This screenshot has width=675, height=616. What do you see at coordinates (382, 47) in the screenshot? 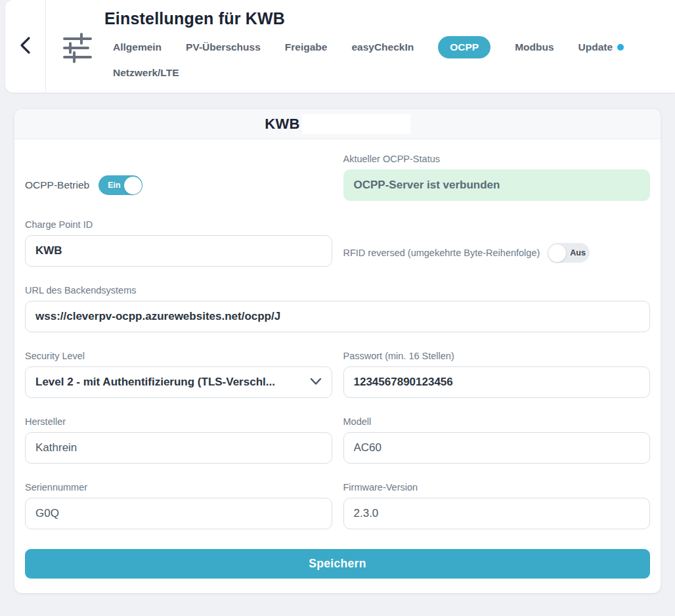
I see `tab-easycheckin: easyCheckIn` at bounding box center [382, 47].